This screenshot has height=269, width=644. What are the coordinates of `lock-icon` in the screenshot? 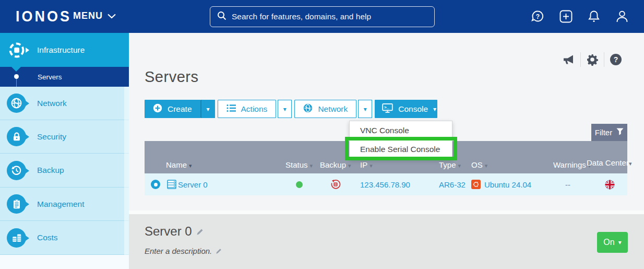 It's located at (17, 137).